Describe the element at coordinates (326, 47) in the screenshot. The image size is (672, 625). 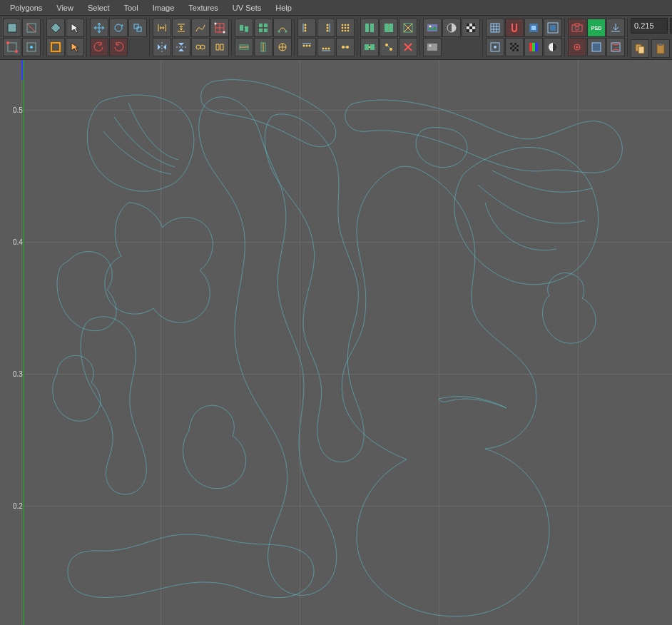
I see `align-v-max-button` at that location.